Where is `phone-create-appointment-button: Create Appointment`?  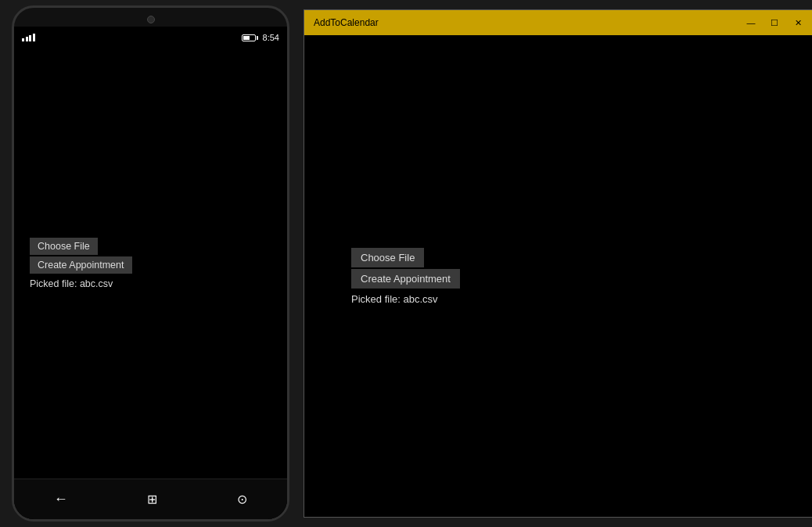
phone-create-appointment-button: Create Appointment is located at coordinates (81, 265).